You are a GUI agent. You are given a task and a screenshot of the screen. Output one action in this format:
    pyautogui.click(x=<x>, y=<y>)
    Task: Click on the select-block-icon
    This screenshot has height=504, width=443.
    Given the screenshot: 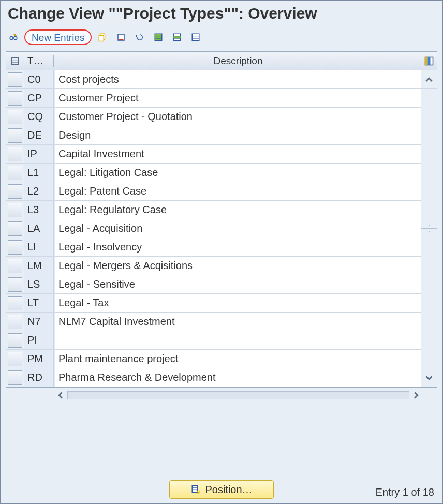 What is the action you would take?
    pyautogui.click(x=177, y=37)
    